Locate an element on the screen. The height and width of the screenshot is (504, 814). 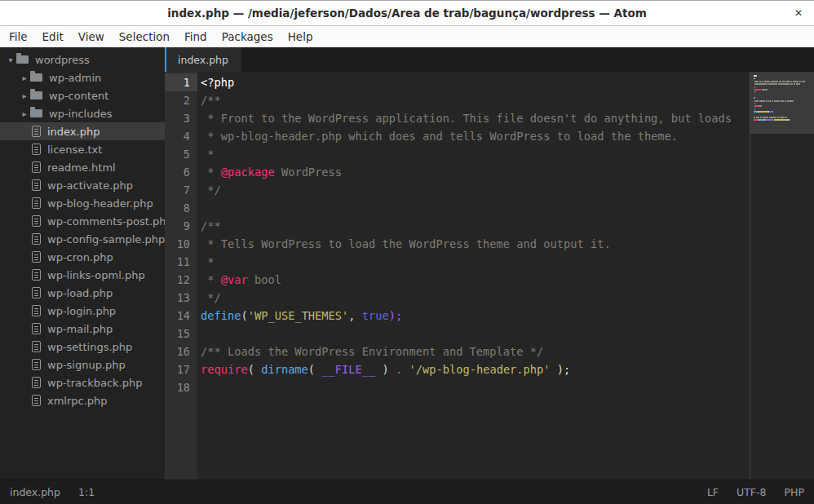
line-number: 9 is located at coordinates (181, 226).